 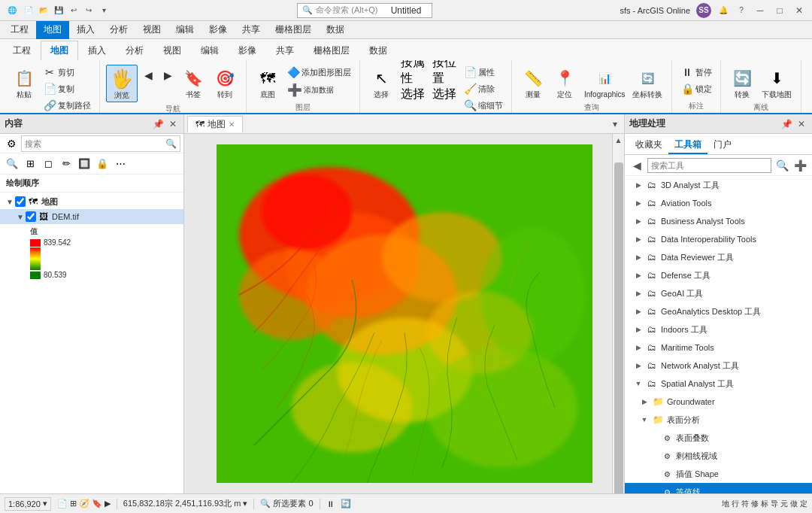 I want to click on goto-button: 🎯 转到, so click(x=225, y=83).